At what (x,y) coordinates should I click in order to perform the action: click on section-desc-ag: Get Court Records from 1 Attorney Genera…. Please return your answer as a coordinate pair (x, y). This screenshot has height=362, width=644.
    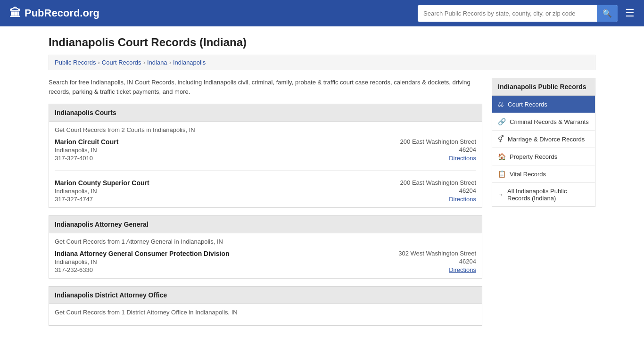
    Looking at the image, I should click on (265, 241).